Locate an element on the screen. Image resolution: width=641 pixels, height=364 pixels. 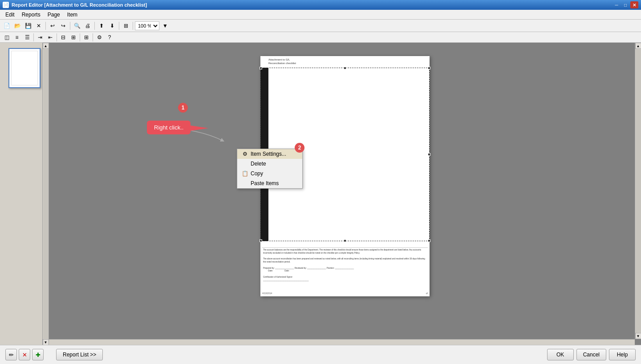
main-action-buttons: OK Cancel Help is located at coordinates (591, 355).